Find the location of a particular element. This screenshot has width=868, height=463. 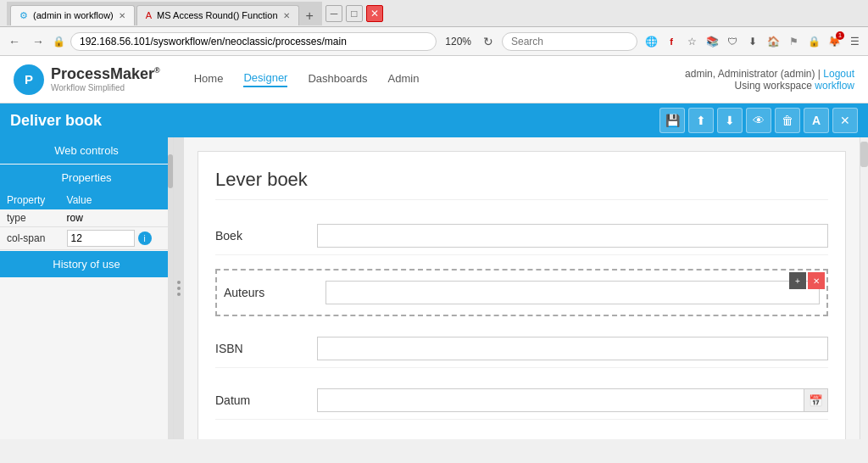

new-tab-button: + is located at coordinates (310, 16).